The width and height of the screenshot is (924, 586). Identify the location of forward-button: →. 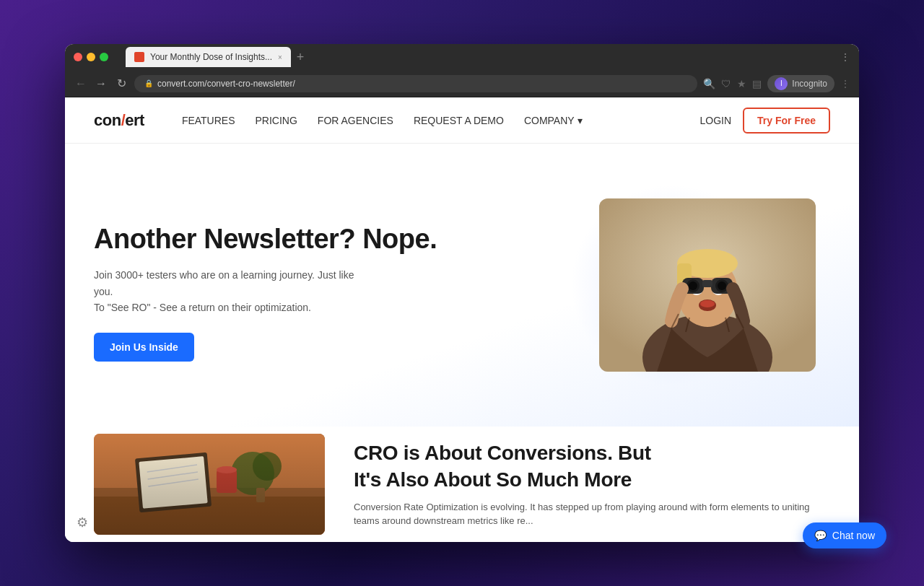
(101, 84).